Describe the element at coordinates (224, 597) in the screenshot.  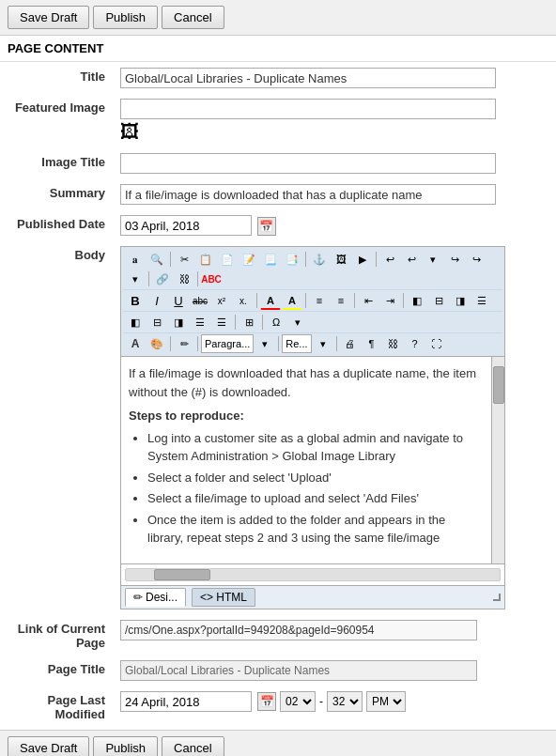
I see `rte-html-tab: <> HTML` at that location.